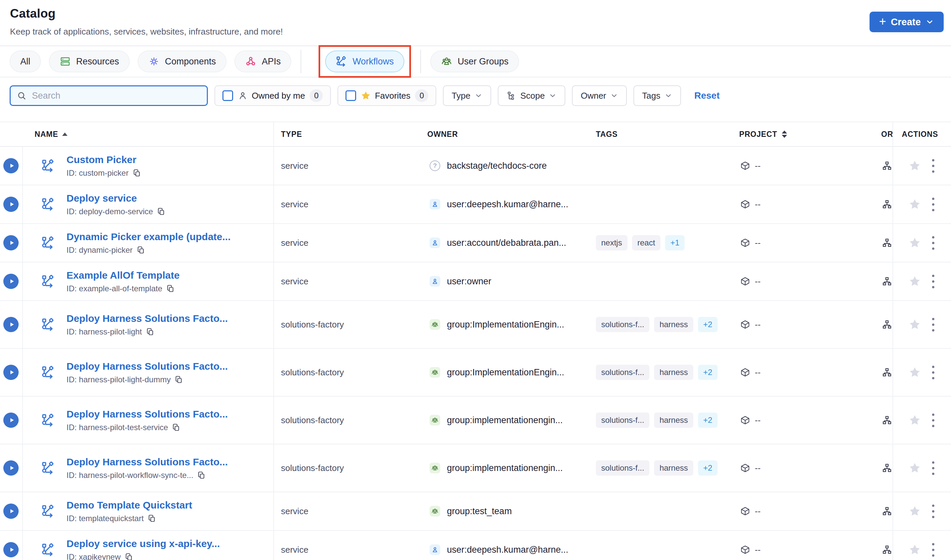 This screenshot has height=560, width=951. What do you see at coordinates (387, 96) in the screenshot?
I see `favorites-filter: Favorites 0` at bounding box center [387, 96].